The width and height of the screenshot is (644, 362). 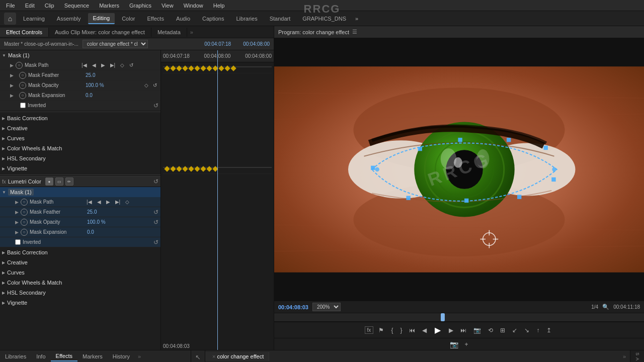 I want to click on play-pause-btn: ▶, so click(x=438, y=330).